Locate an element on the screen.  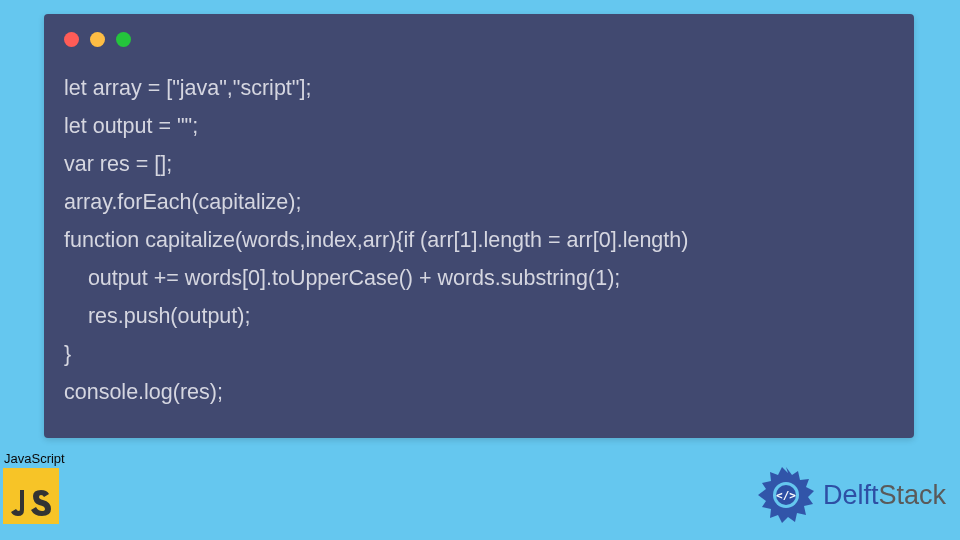
code-line: res.push(output); is located at coordinates (157, 316).